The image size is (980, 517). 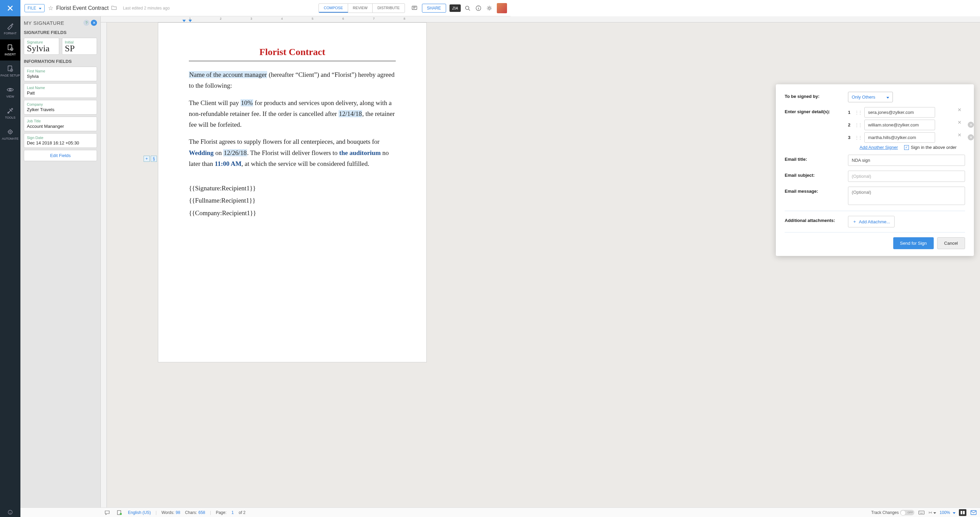 What do you see at coordinates (11, 55) in the screenshot?
I see `rail-insert-label: INSERT` at bounding box center [11, 55].